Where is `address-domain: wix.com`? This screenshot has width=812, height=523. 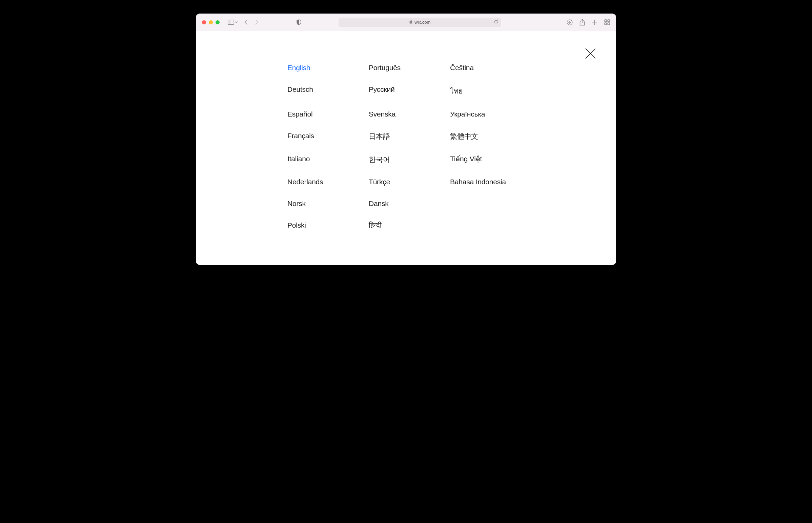 address-domain: wix.com is located at coordinates (423, 22).